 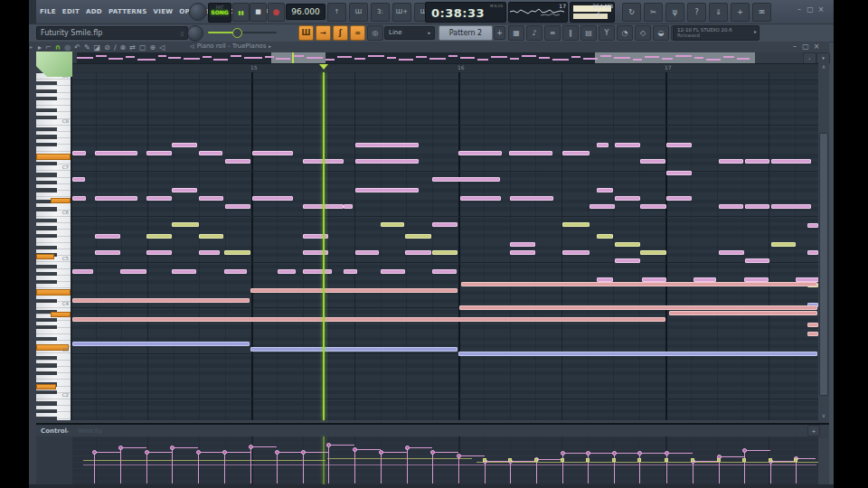 What do you see at coordinates (98, 48) in the screenshot?
I see `brush-icon: ◪` at bounding box center [98, 48].